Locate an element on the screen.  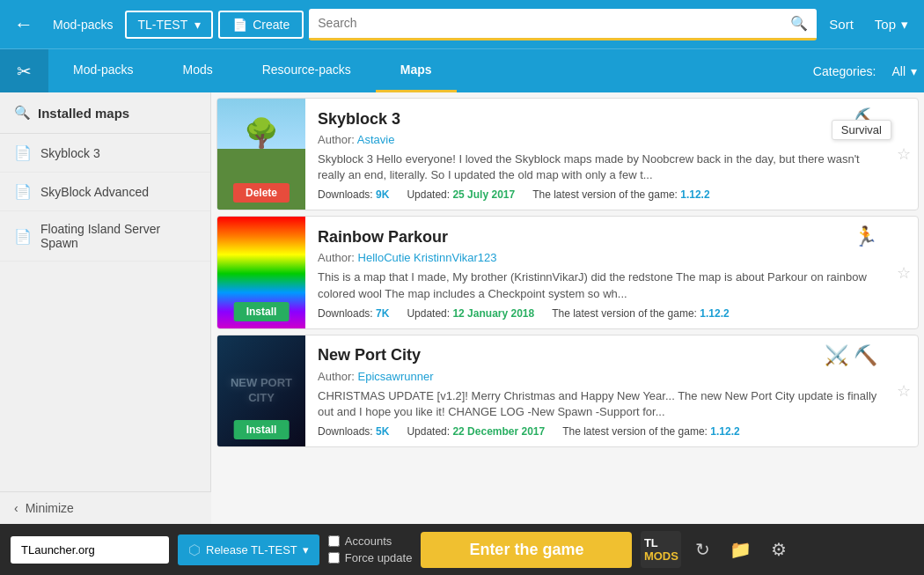
install-button-rainbow: Install is located at coordinates (262, 312).